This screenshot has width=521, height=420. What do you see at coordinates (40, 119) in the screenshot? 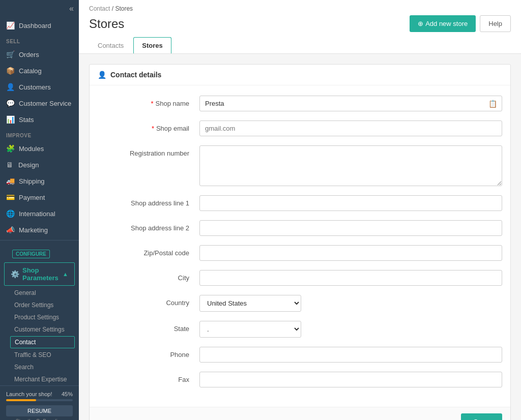
I see `sidebar-item-stats: 📊 Stats` at bounding box center [40, 119].